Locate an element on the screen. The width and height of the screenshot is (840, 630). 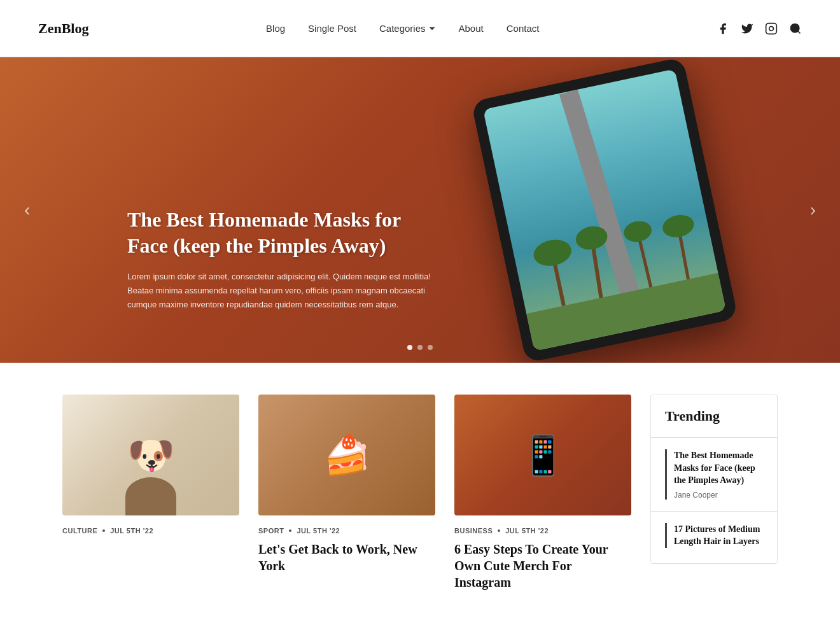
facebook-icon is located at coordinates (723, 29).